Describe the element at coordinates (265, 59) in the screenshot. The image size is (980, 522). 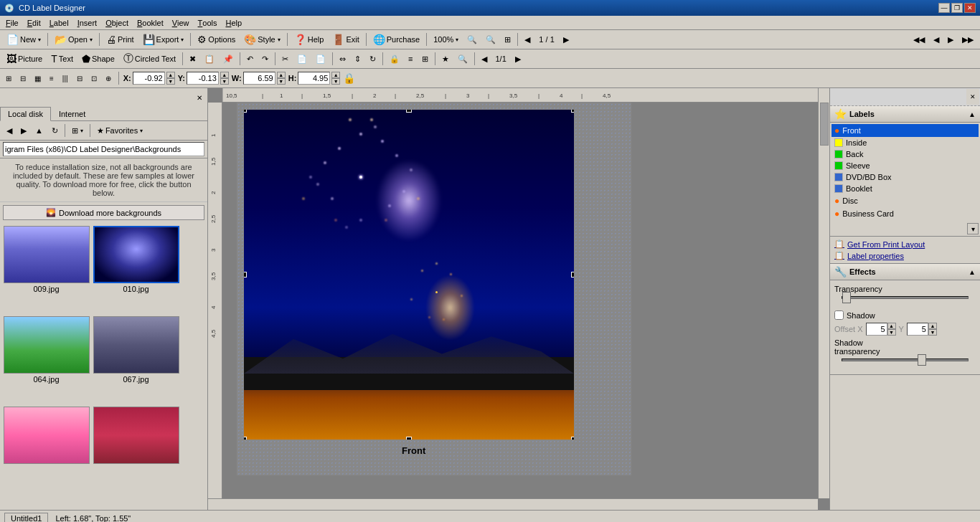
I see `redo-button: ↷` at that location.